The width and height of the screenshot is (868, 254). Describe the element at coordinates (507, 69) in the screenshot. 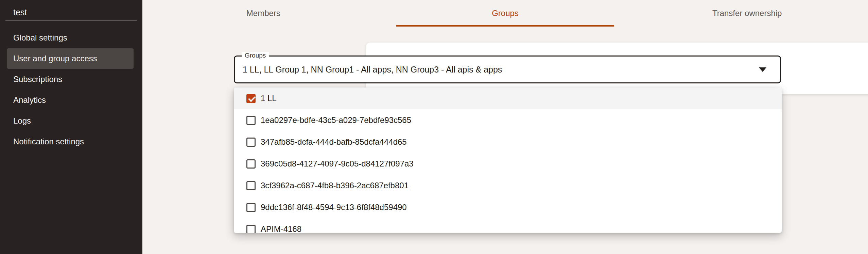

I see `groups-select: Groups 1 LL, LL Group 1, NN Group1 - All…` at that location.